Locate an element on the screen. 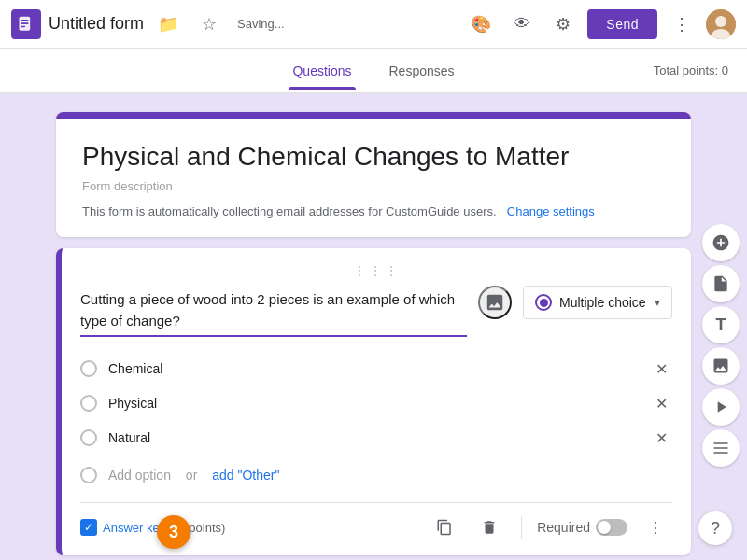 Image resolution: width=747 pixels, height=560 pixels. text-format-icon: T is located at coordinates (721, 325).